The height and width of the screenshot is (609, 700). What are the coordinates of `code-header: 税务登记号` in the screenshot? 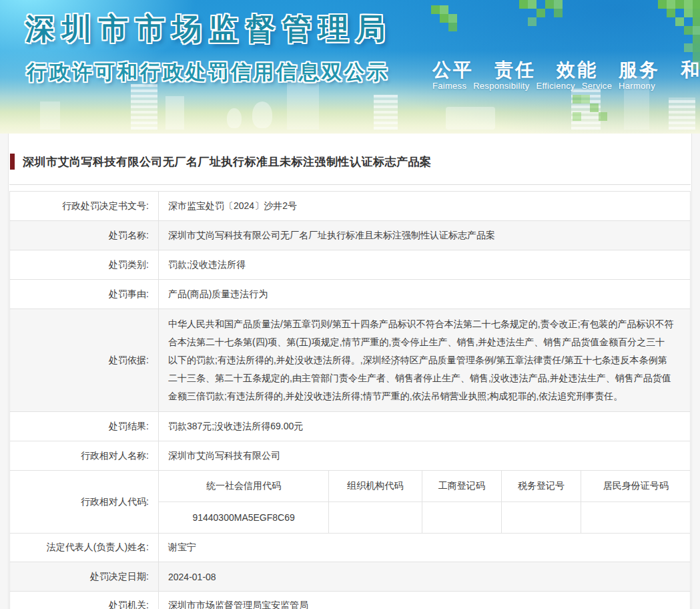 It's located at (541, 486).